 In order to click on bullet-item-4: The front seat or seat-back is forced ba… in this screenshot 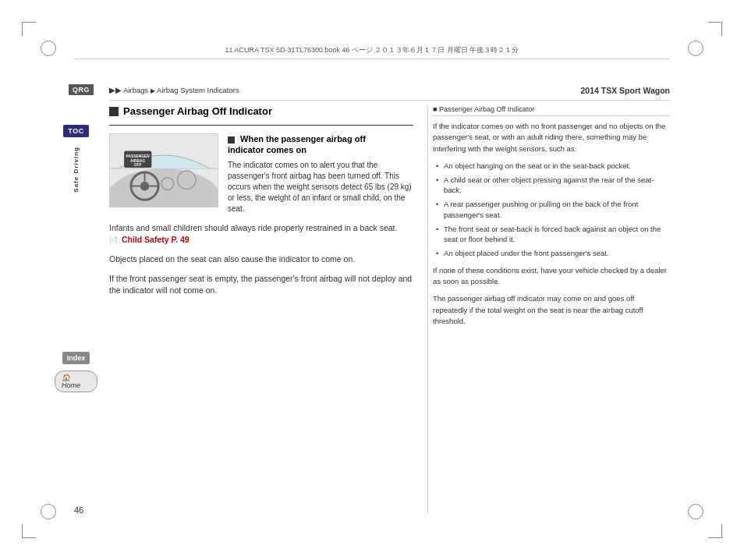, I will do `click(551, 235)`.